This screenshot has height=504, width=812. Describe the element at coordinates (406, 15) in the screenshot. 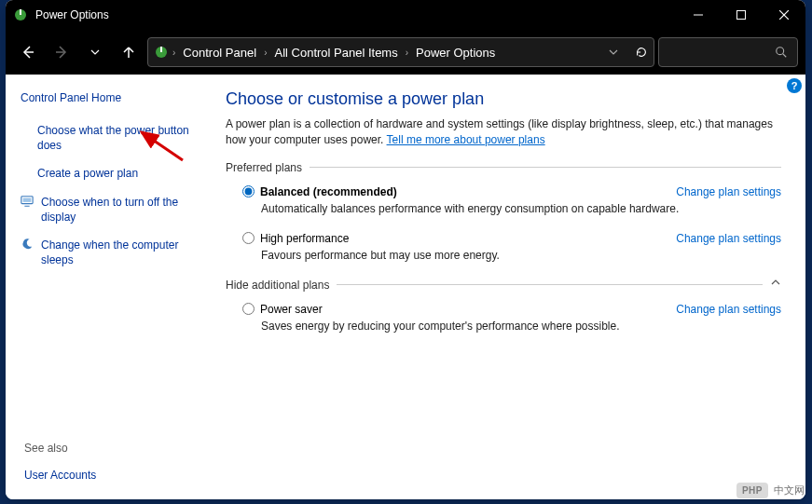

I see `title-bar: Power Options` at that location.